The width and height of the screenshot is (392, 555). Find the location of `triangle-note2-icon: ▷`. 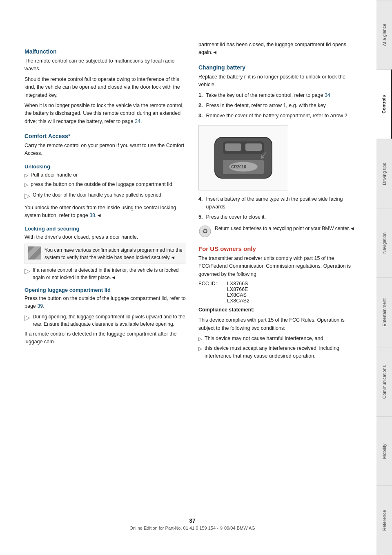

triangle-note2-icon: ▷ is located at coordinates (27, 271).